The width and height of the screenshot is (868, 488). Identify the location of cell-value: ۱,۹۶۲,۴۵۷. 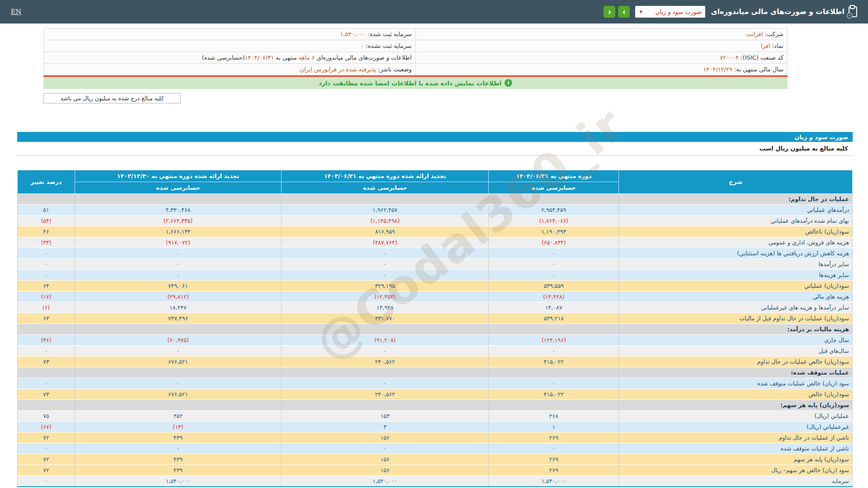
(385, 210).